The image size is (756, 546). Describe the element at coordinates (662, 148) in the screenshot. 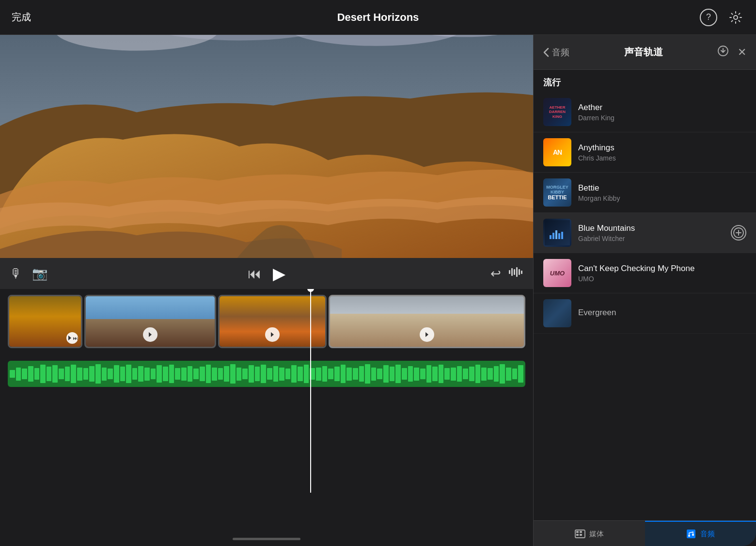

I see `music-title-anythings: Anythings` at that location.